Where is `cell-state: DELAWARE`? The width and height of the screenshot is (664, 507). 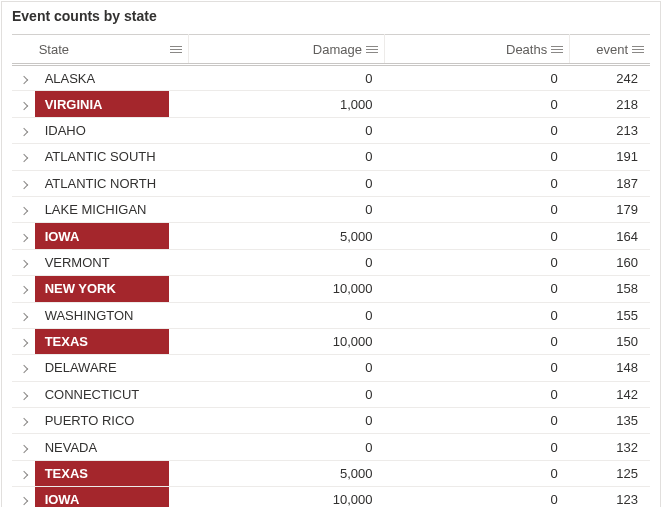 cell-state: DELAWARE is located at coordinates (112, 368).